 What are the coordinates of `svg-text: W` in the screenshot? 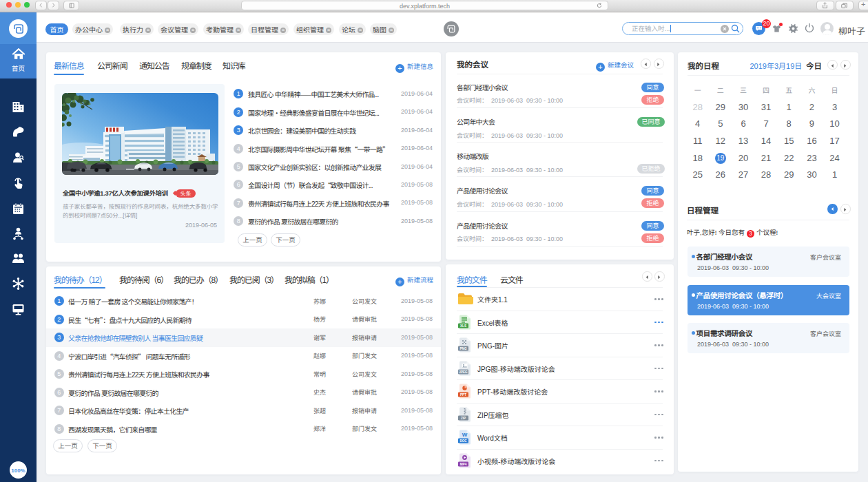 It's located at (465, 435).